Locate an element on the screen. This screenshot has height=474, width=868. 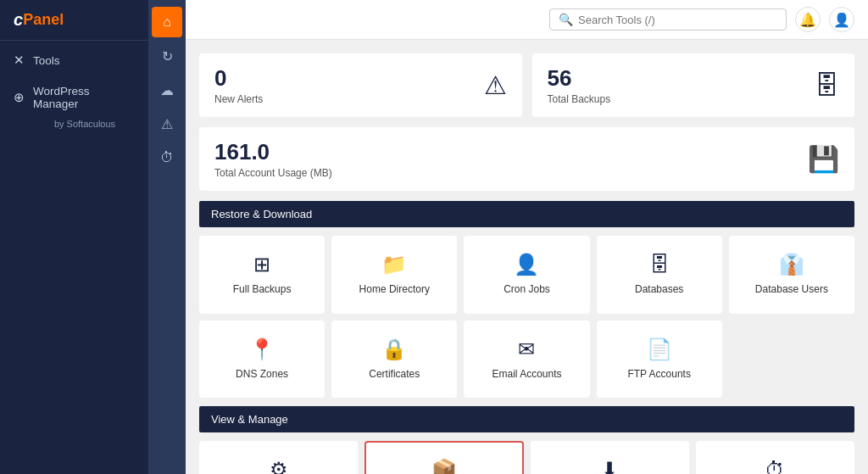
grid-item-database-users: 👔 Database Users is located at coordinates (792, 275).